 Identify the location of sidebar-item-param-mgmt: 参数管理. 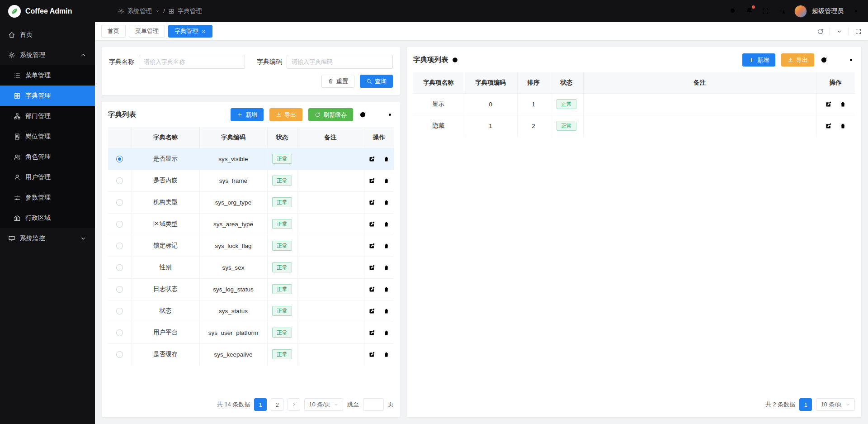
(47, 197).